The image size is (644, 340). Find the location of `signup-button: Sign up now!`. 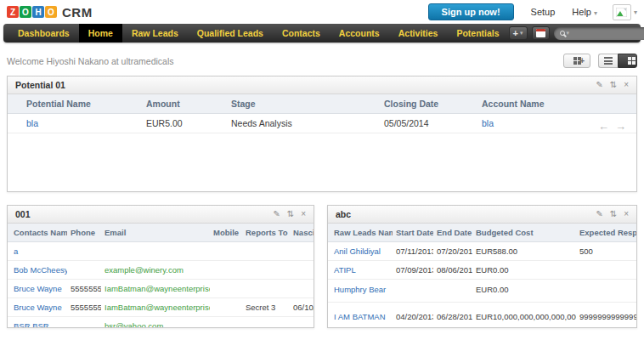

signup-button: Sign up now! is located at coordinates (471, 12).